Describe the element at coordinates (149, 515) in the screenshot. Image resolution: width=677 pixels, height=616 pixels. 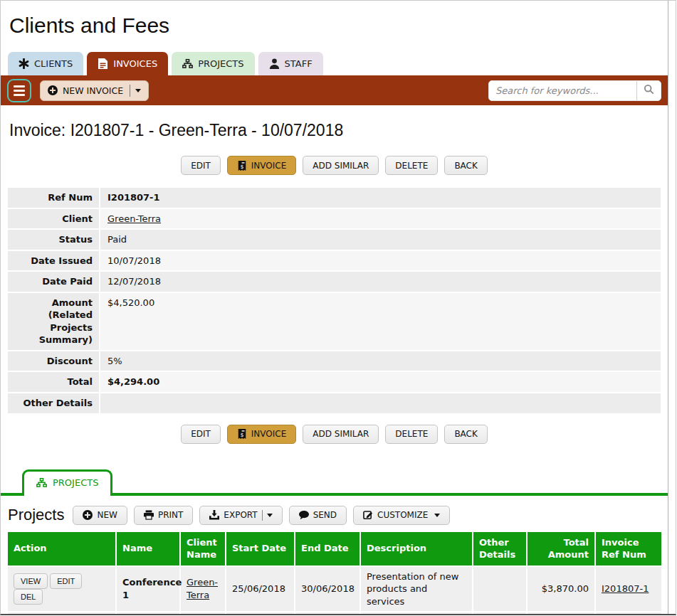
I see `printer-icon` at that location.